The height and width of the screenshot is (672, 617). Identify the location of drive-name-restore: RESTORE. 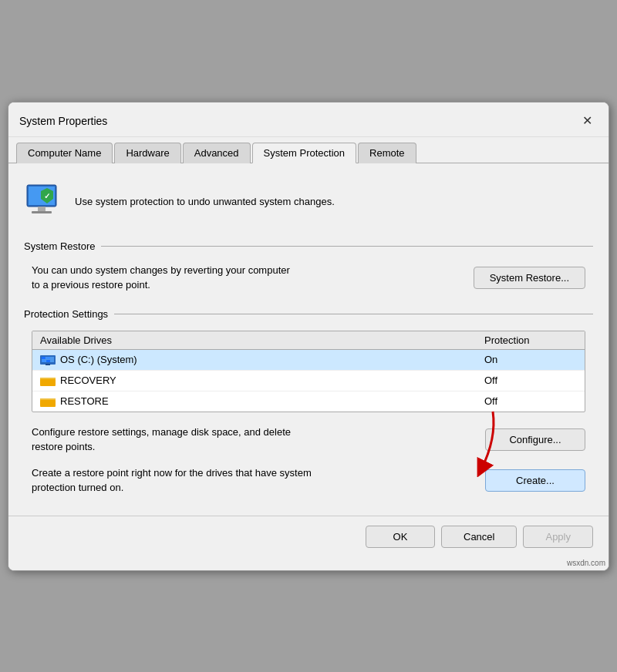
(85, 401).